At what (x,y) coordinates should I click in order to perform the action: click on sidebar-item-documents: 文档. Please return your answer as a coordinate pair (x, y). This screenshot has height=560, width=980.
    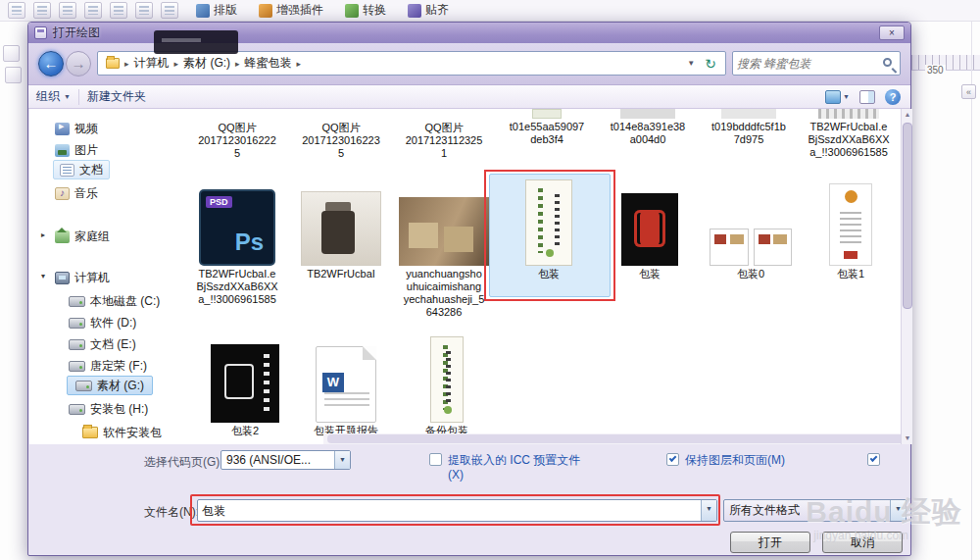
    Looking at the image, I should click on (81, 170).